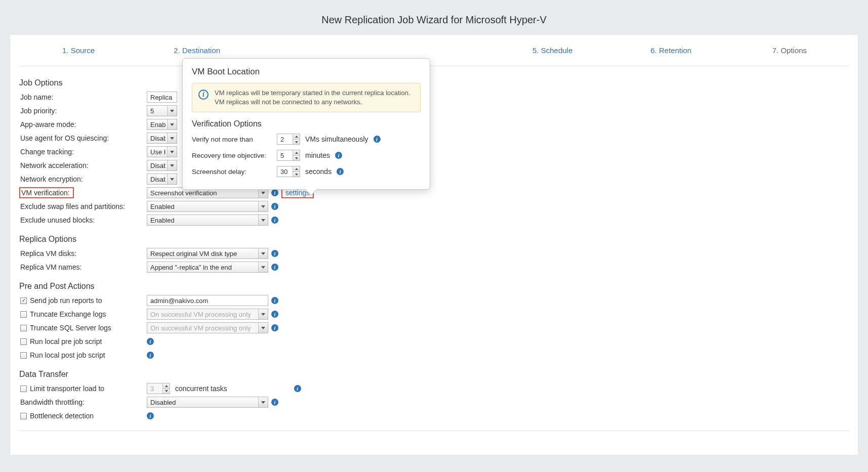  I want to click on page-title: New Replication Job Wizard for Microsoft…, so click(434, 17).